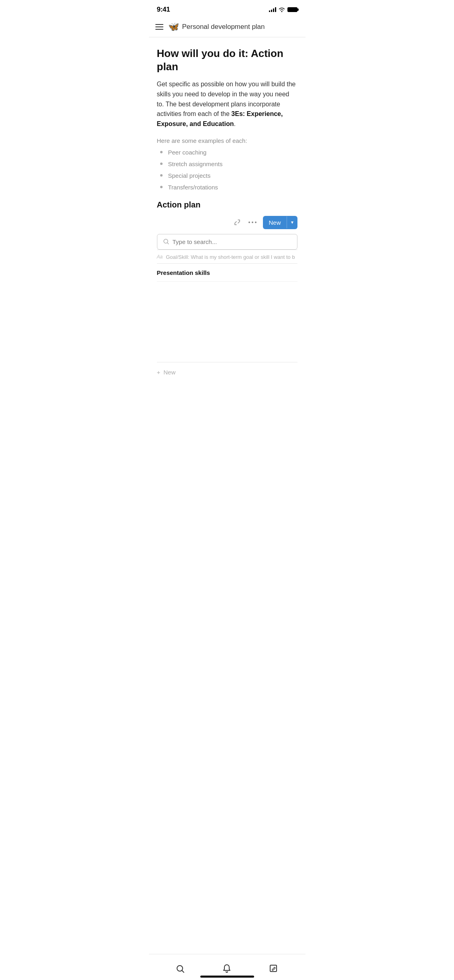 This screenshot has width=454, height=980. What do you see at coordinates (227, 242) in the screenshot?
I see `search-box` at bounding box center [227, 242].